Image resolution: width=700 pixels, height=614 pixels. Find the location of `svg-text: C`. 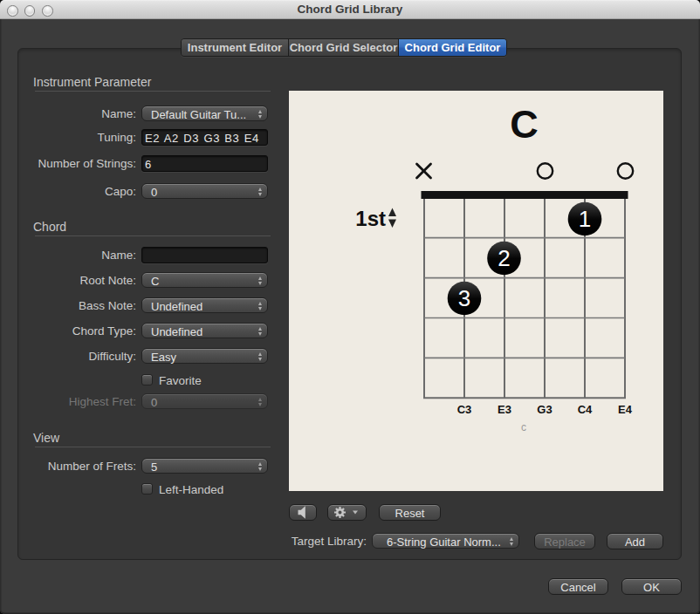

svg-text: C is located at coordinates (524, 124).